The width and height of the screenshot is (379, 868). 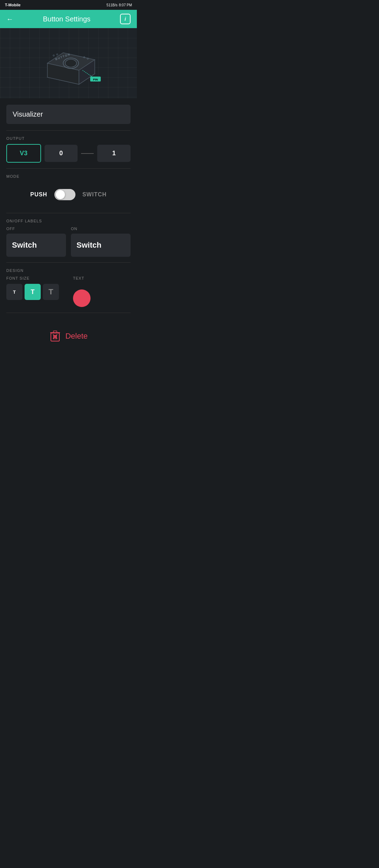 What do you see at coordinates (68, 195) in the screenshot?
I see `mode-toggle-row: PUSH SWITCH` at bounding box center [68, 195].